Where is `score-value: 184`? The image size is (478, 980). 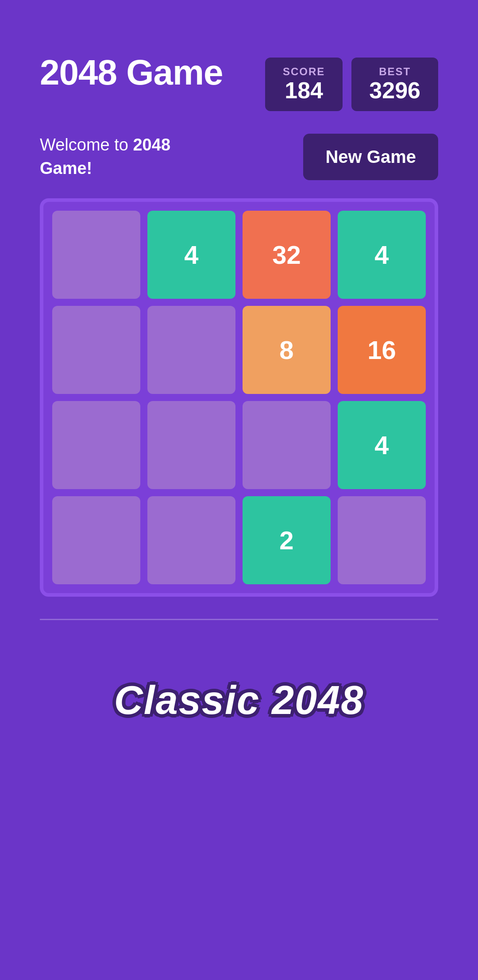 score-value: 184 is located at coordinates (304, 90).